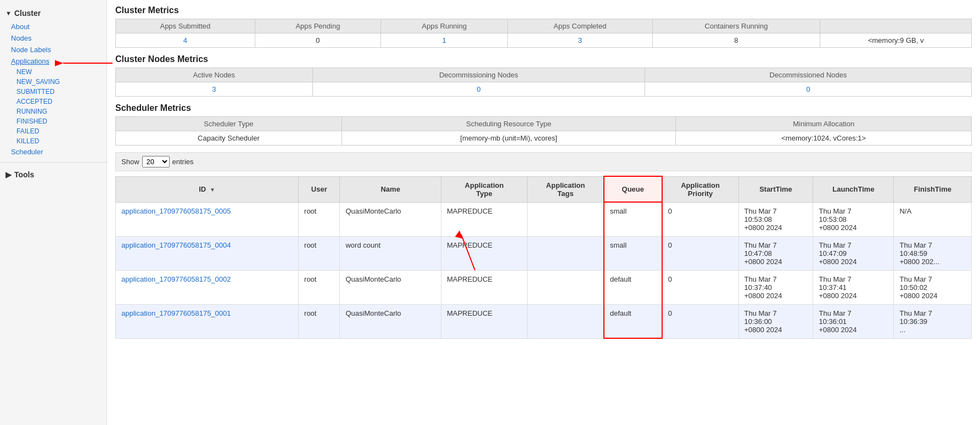  I want to click on cell-apptype-3: MAPREDUCE, so click(484, 321).